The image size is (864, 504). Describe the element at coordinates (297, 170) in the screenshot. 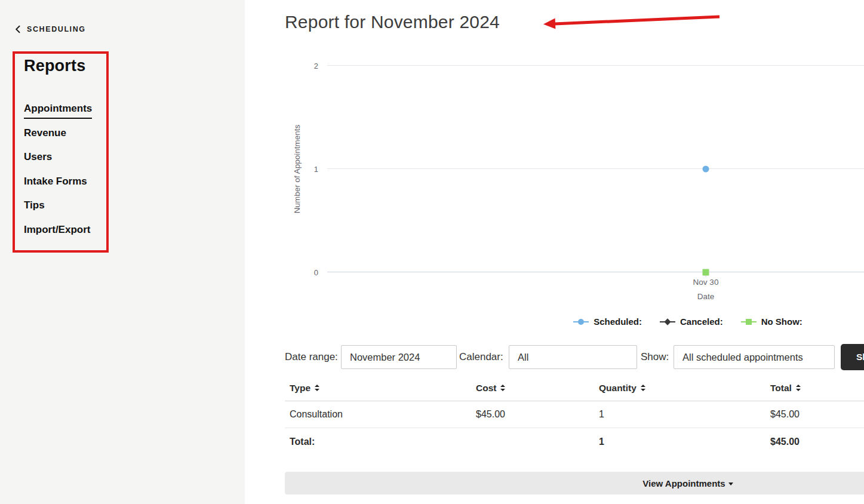

I see `y-axis-label: Number of Appointments` at that location.